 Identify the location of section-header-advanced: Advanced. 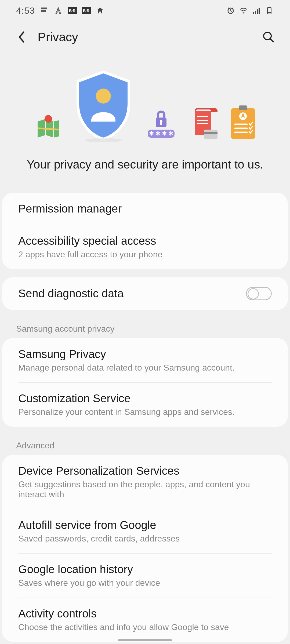
(145, 445).